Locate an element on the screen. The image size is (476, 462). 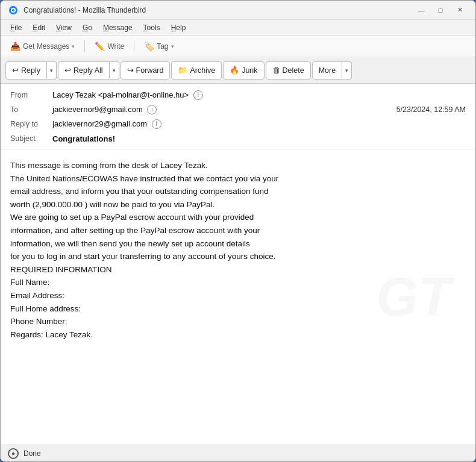
body-line-14: Regards: Lacey Tezak. is located at coordinates (238, 335).